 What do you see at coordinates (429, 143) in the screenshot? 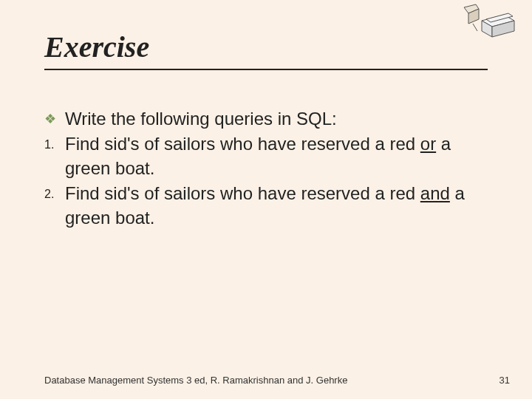
I see `item-underline: or` at bounding box center [429, 143].